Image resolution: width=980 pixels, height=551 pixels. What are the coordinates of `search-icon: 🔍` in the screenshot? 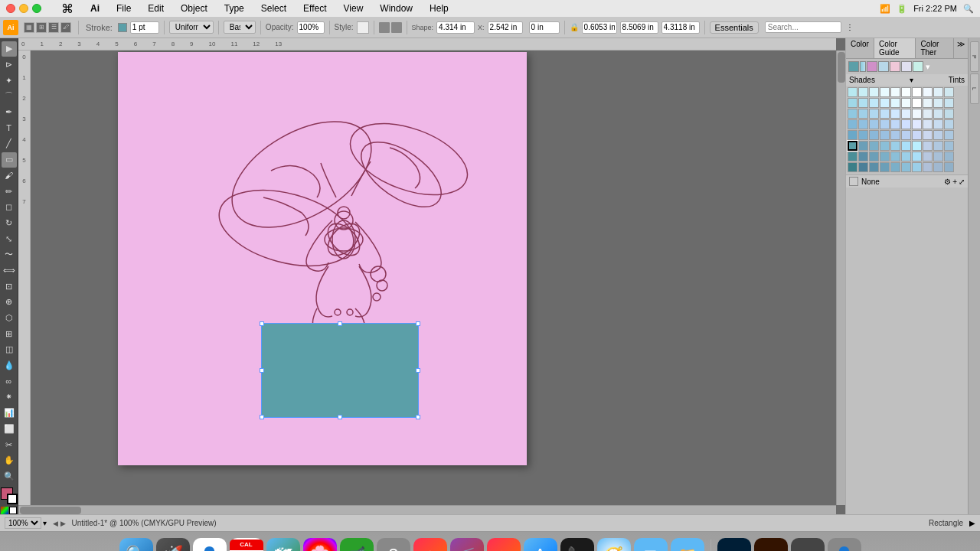 It's located at (969, 9).